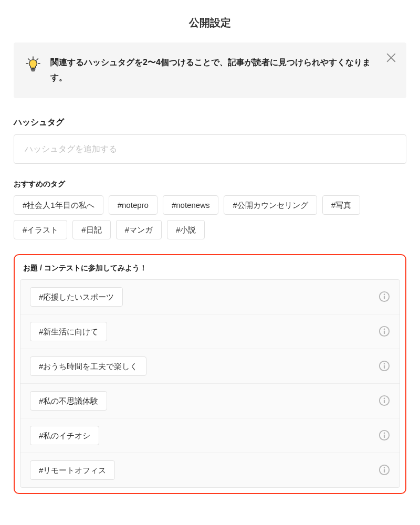 This screenshot has width=420, height=525. I want to click on tip-text: 関連するハッシュタグを2〜4個つけることで、記事が読者に見つけられやすくなります…, so click(214, 70).